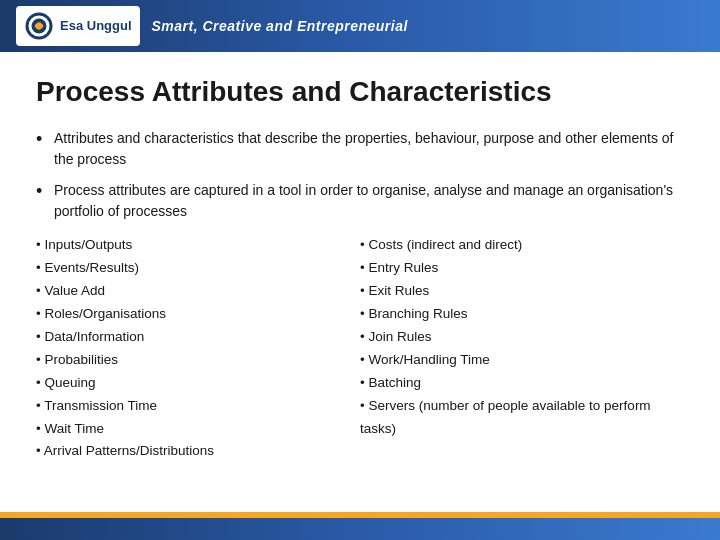 The image size is (720, 540). What do you see at coordinates (78, 26) in the screenshot?
I see `logo-area: Esa Unggul` at bounding box center [78, 26].